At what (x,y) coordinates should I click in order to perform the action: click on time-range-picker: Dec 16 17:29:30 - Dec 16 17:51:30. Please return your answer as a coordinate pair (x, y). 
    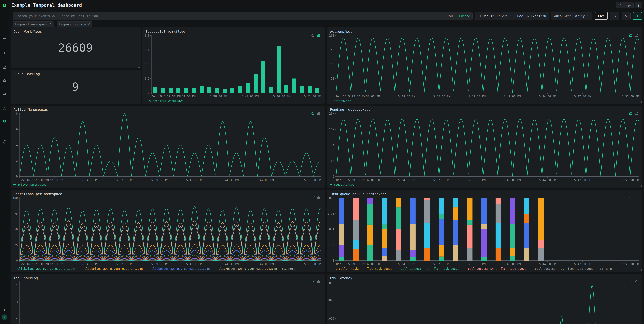
    Looking at the image, I should click on (512, 16).